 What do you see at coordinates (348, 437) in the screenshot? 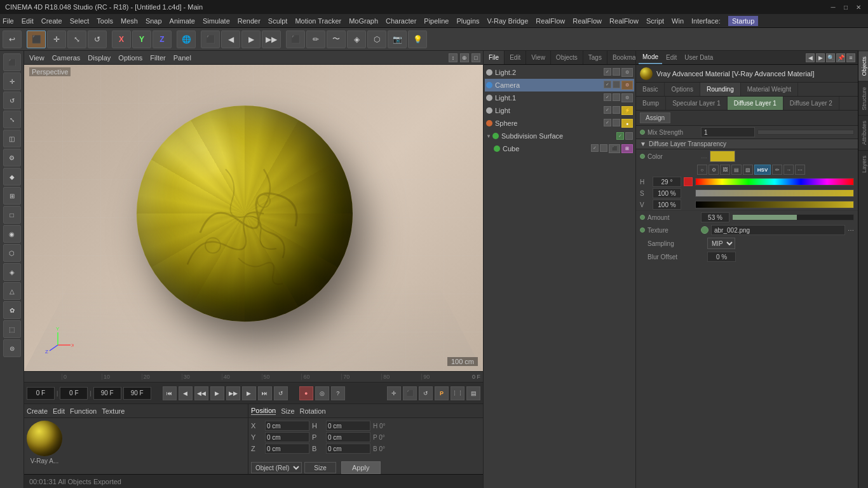
I see `tp-p-rot: 0 cm` at bounding box center [348, 437].